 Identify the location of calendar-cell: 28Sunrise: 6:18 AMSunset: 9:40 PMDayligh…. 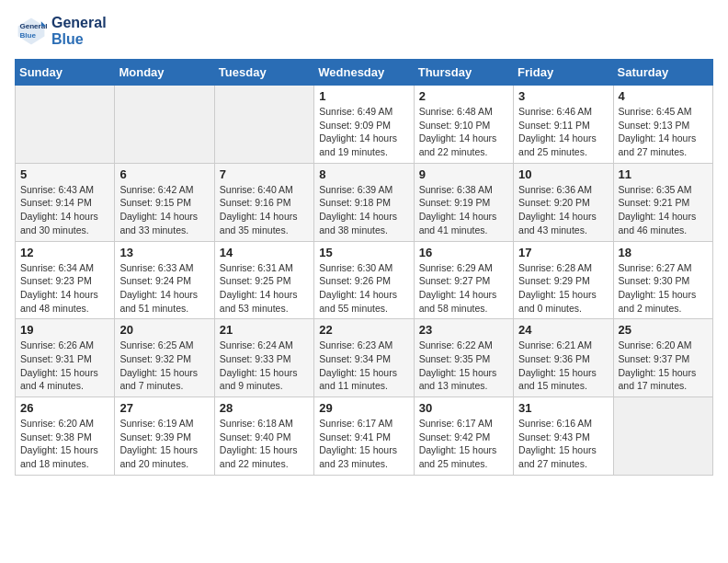
(264, 436).